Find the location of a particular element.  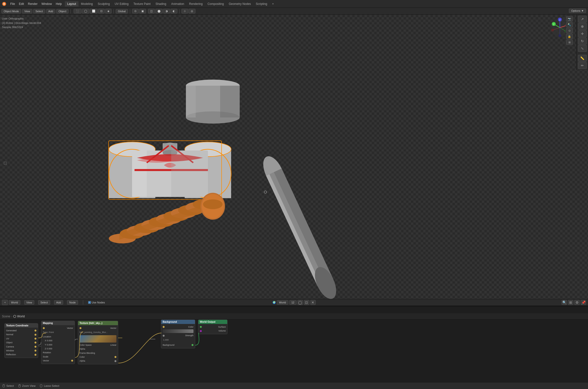

tab-add-new: + is located at coordinates (273, 4).